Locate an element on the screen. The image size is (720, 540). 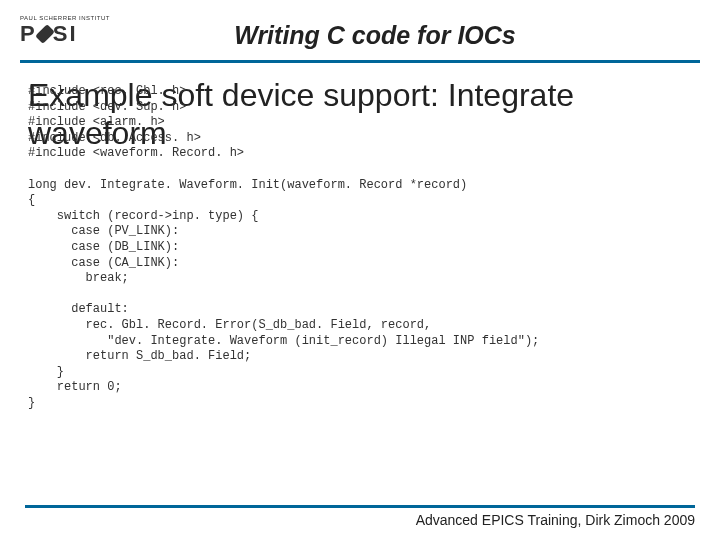
logo-letter-p: P is located at coordinates (28, 34).